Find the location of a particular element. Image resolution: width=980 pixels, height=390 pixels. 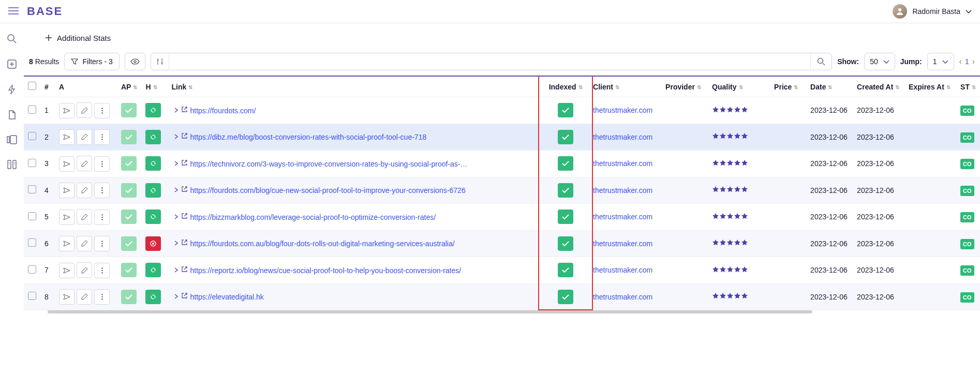

select-all-checkbox is located at coordinates (32, 86).